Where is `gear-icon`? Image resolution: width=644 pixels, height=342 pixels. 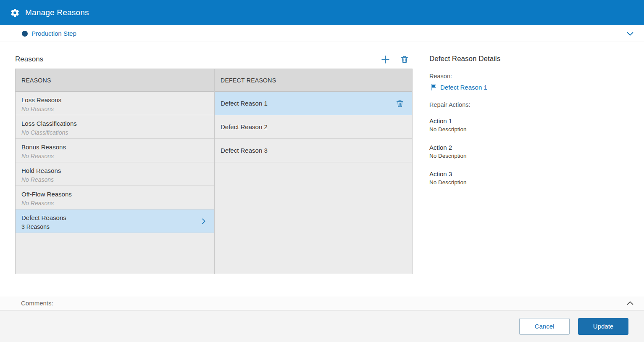 gear-icon is located at coordinates (15, 13).